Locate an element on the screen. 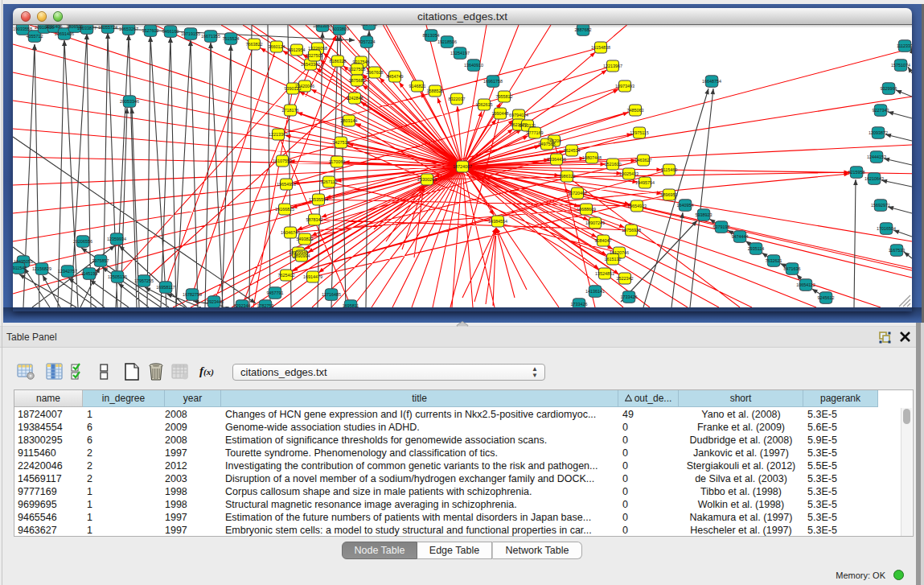  svg-text: 9457791 is located at coordinates (275, 293).